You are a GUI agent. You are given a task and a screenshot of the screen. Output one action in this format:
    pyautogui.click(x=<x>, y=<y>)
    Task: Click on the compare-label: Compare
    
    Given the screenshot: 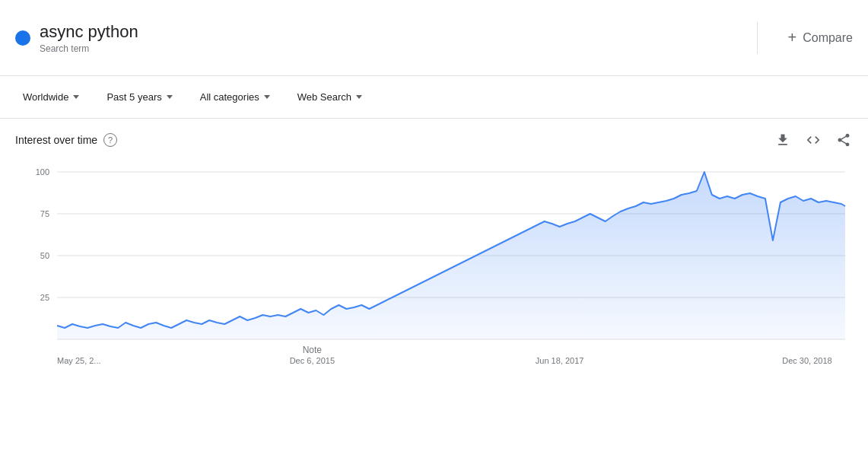 What is the action you would take?
    pyautogui.click(x=828, y=38)
    